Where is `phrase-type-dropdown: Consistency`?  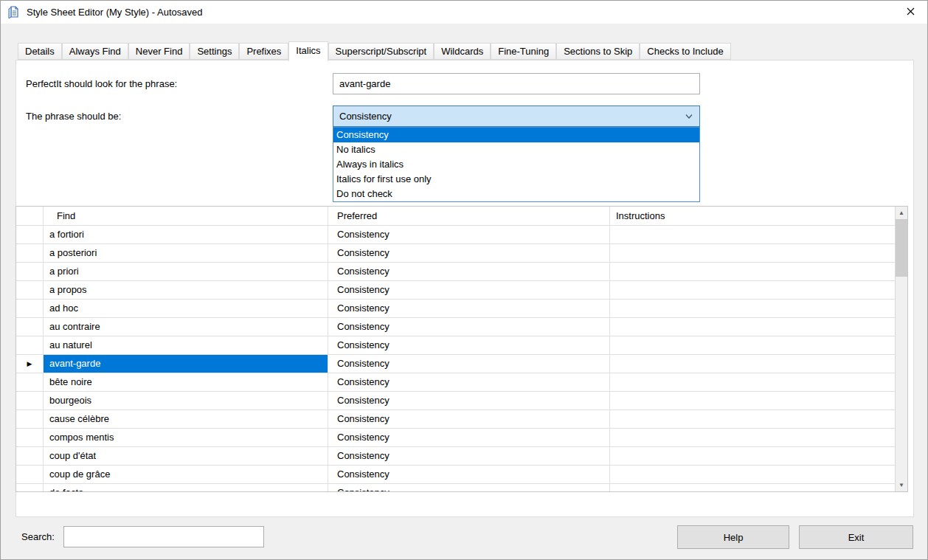 phrase-type-dropdown: Consistency is located at coordinates (516, 117).